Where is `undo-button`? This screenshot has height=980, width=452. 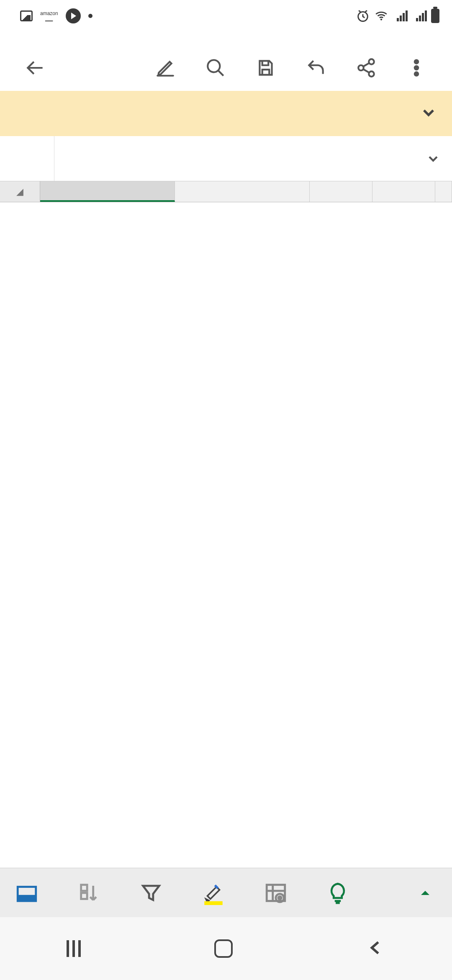
undo-button is located at coordinates (316, 68).